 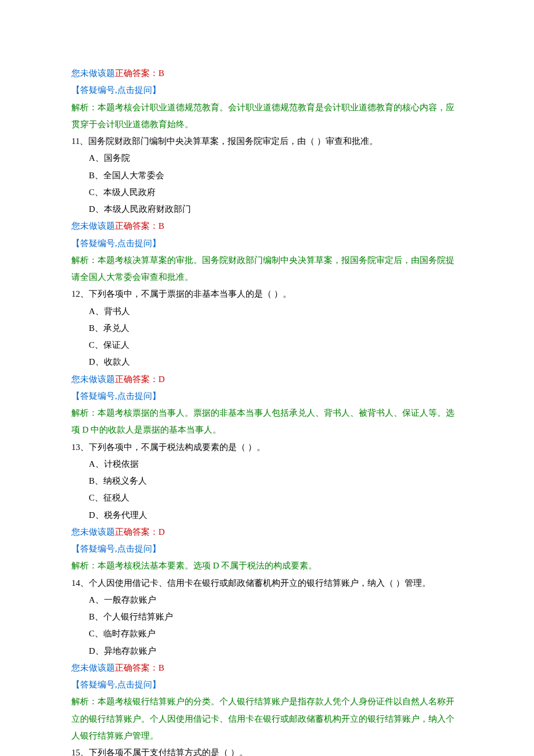 What do you see at coordinates (267, 142) in the screenshot?
I see `question-stem: 11、国务院财政部门编制中央决算草案，报国务院审定后，由（ ）审查和批准。` at bounding box center [267, 142].